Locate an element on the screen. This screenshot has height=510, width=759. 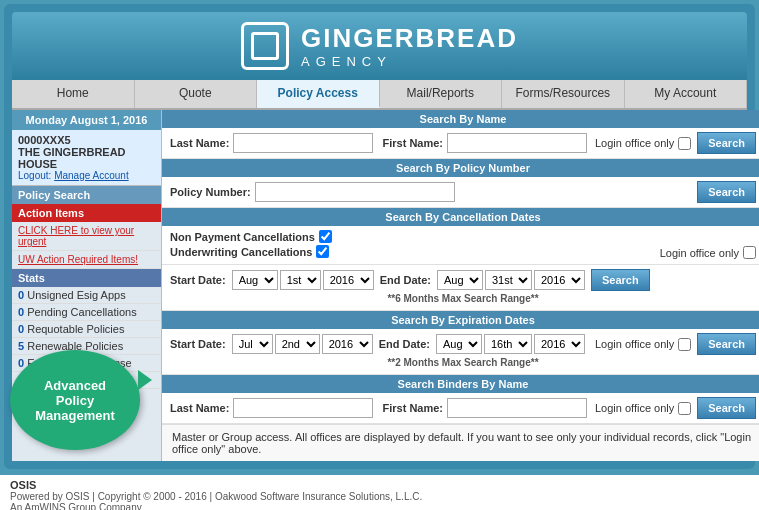
action-items-title: Action Items is located at coordinates (86, 213).